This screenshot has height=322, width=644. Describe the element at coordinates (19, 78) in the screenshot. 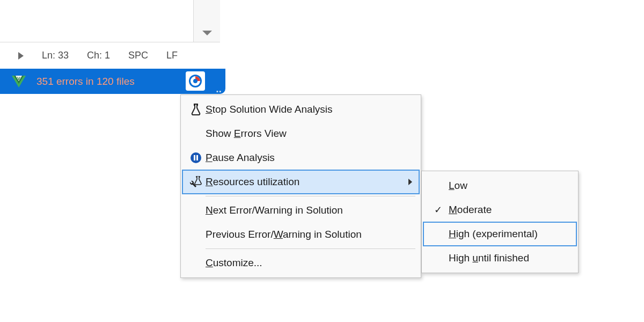

I see `svg-text: V` at that location.